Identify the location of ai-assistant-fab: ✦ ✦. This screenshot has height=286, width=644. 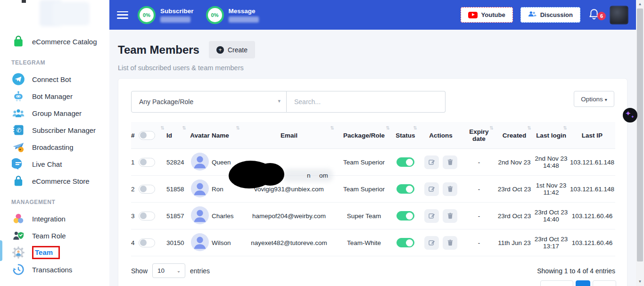
(630, 115).